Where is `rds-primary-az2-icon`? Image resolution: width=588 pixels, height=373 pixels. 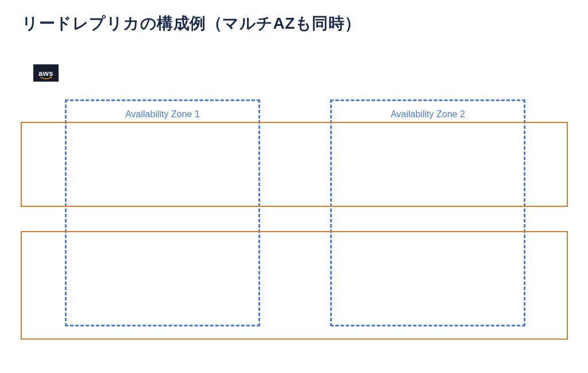
rds-primary-az2-icon is located at coordinates (439, 161).